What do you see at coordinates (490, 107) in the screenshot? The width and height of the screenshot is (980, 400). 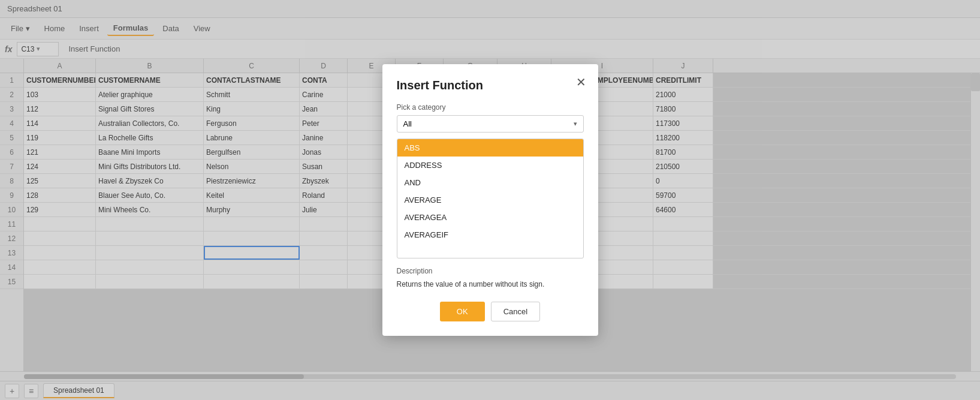 I see `category-label: Pick a category` at bounding box center [490, 107].